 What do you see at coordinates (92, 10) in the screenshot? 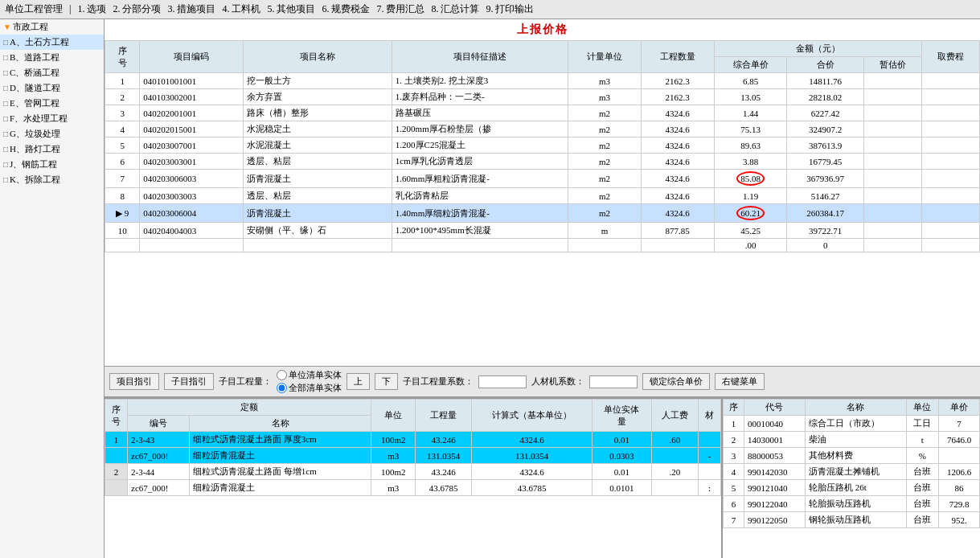
I see `menu-options: 1. 选项` at bounding box center [92, 10].